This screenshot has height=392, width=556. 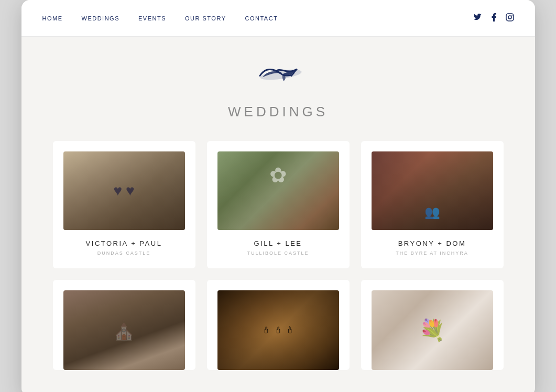 I want to click on page-title: WEDDINGS, so click(x=278, y=112).